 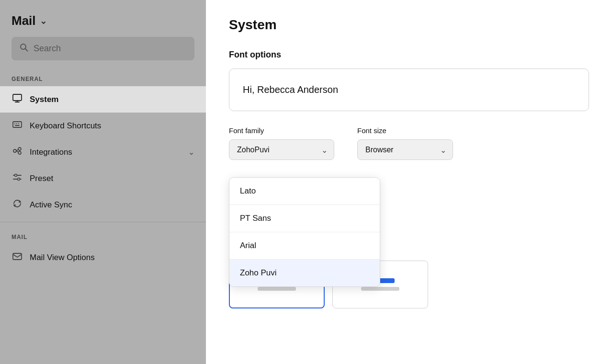 What do you see at coordinates (305, 273) in the screenshot?
I see `dropdown-item-zoho-puvi: Zoho Puvi` at bounding box center [305, 273].